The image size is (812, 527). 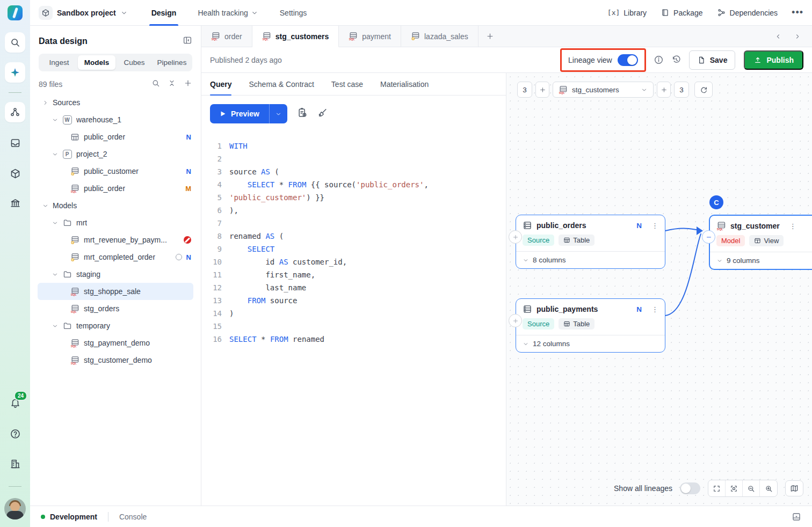 What do you see at coordinates (769, 488) in the screenshot?
I see `zoom-in-icon` at bounding box center [769, 488].